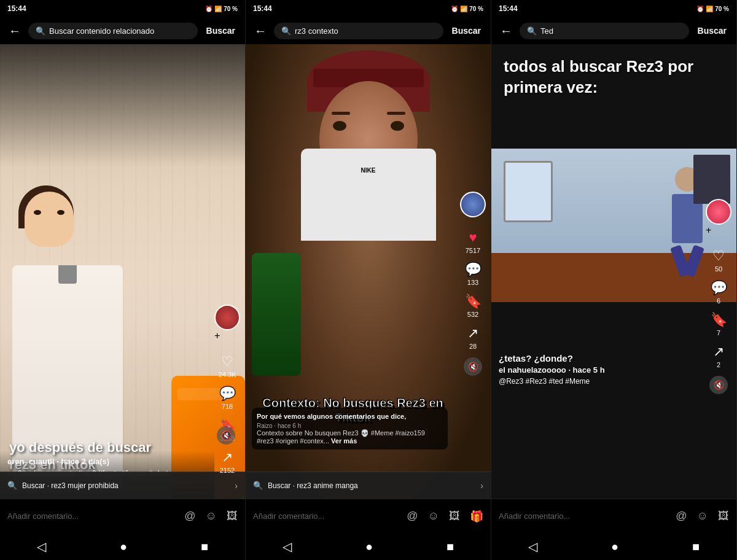  What do you see at coordinates (473, 338) in the screenshot?
I see `share-button-2: ↗ 28` at bounding box center [473, 338].